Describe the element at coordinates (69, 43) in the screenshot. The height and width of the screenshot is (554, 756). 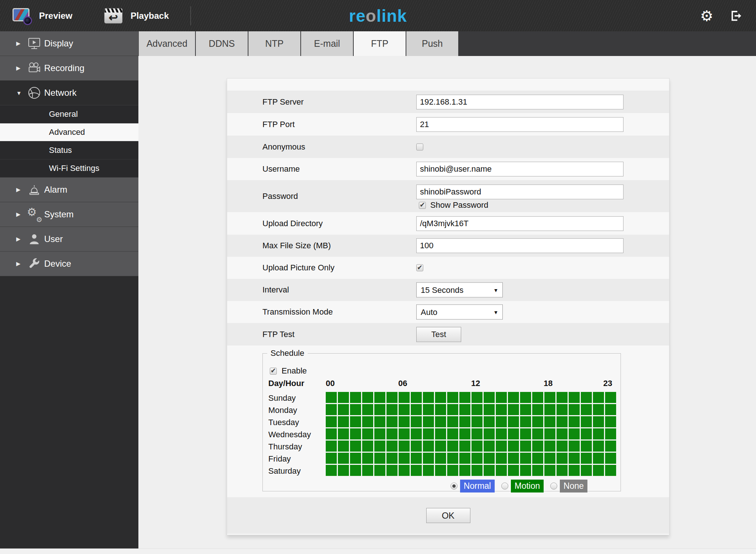
I see `sidebar-item-display: ▶ Display` at that location.